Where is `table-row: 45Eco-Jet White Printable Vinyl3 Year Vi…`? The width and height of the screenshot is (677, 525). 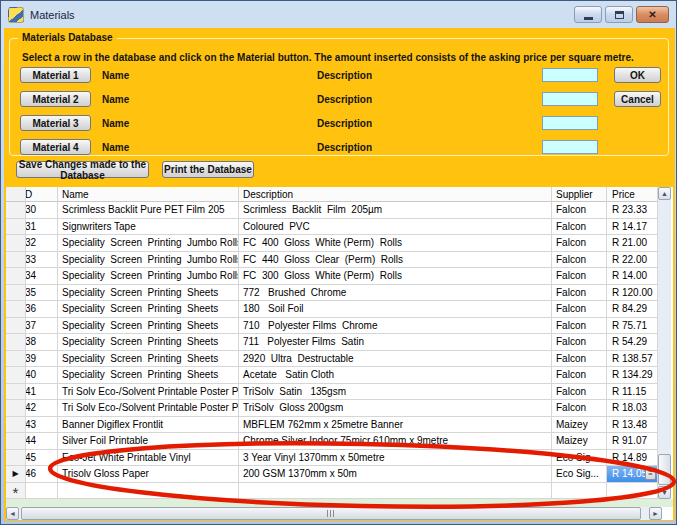
table-row: 45Eco-Jet White Printable Vinyl3 Year Vi… is located at coordinates (332, 458).